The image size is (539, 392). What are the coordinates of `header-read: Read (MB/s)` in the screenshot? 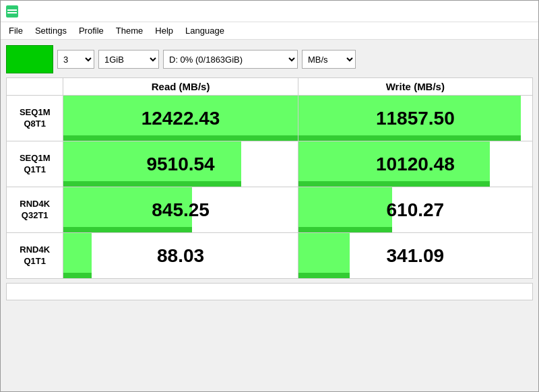 It's located at (181, 87).